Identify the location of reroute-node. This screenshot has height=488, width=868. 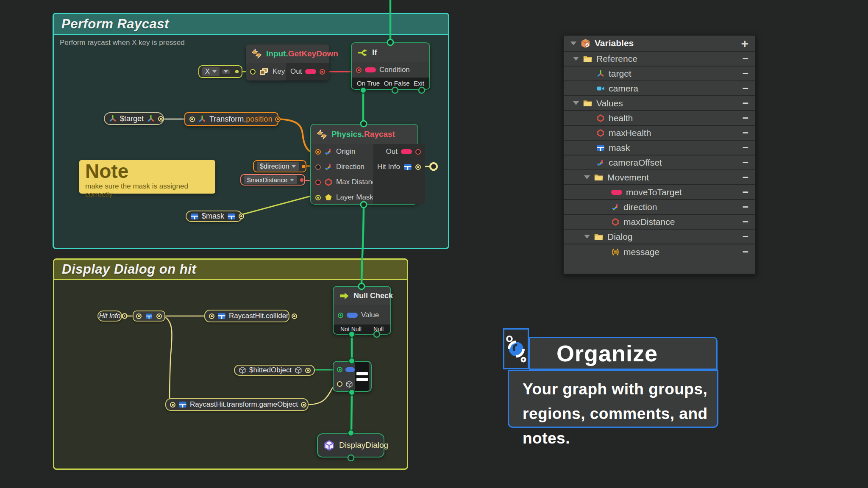
(149, 316).